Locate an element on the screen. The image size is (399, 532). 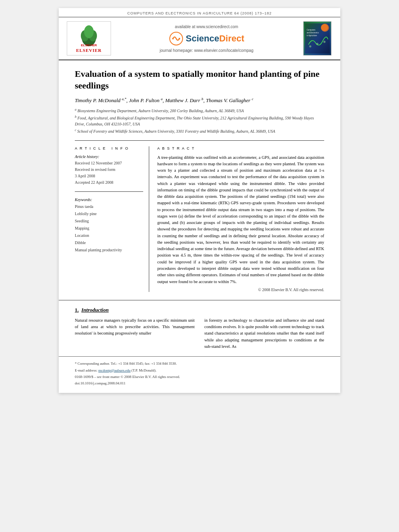
available-text: available at www.sciencedirect.com is located at coordinates (207, 27).